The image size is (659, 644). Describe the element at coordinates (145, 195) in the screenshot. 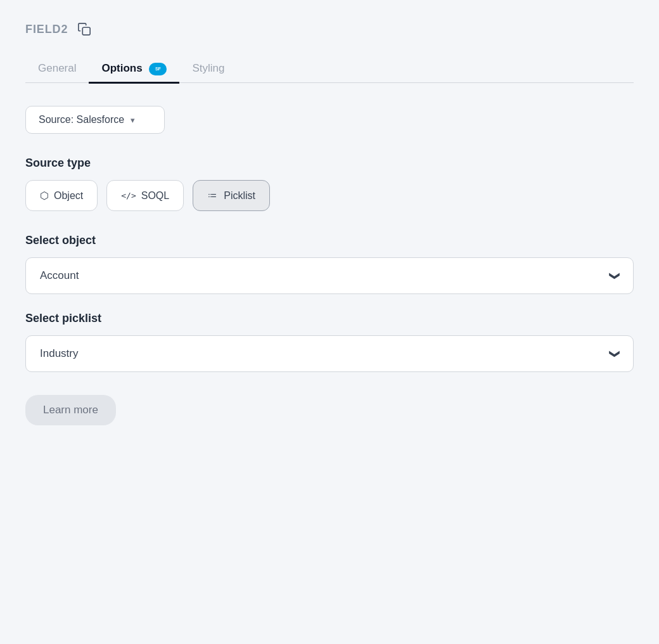

I see `source-type-soql-button: </> SOQL` at that location.